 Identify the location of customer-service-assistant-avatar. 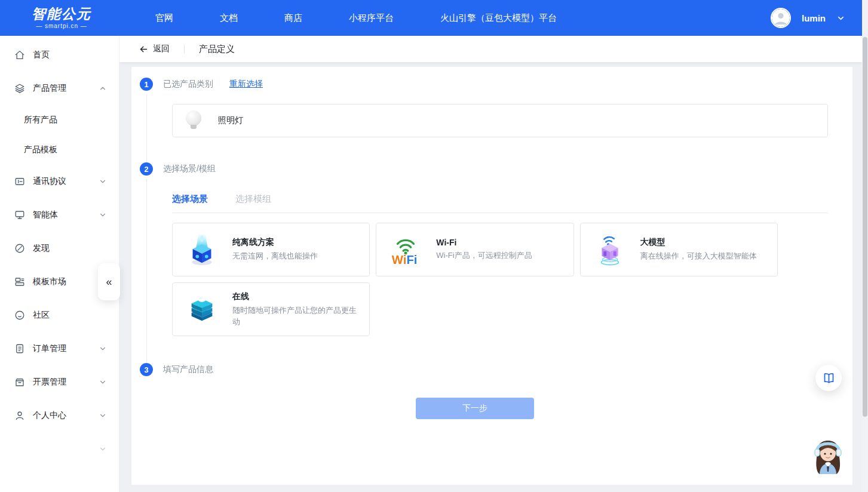
(828, 457).